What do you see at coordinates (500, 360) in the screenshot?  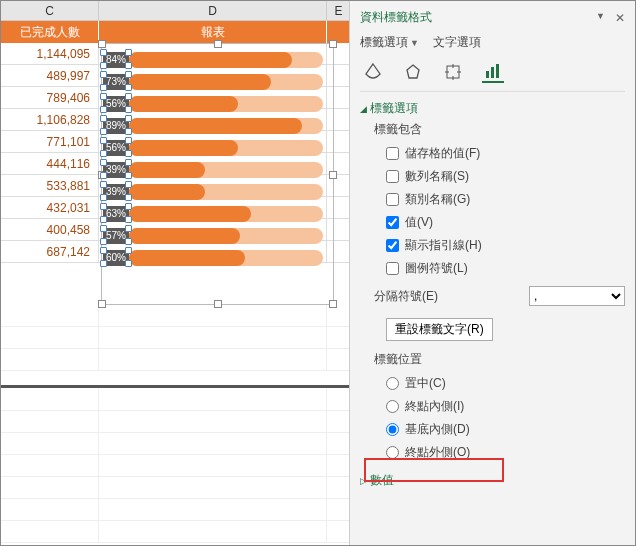 I see `label-position-header: 標籤位置` at bounding box center [500, 360].